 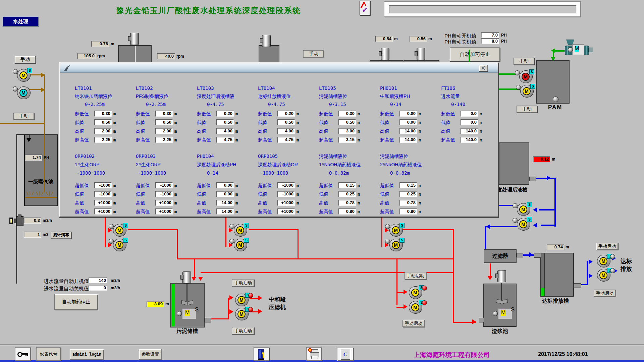 I want to click on auto-dose-stop-button-top: 自动加药停止, so click(x=475, y=54).